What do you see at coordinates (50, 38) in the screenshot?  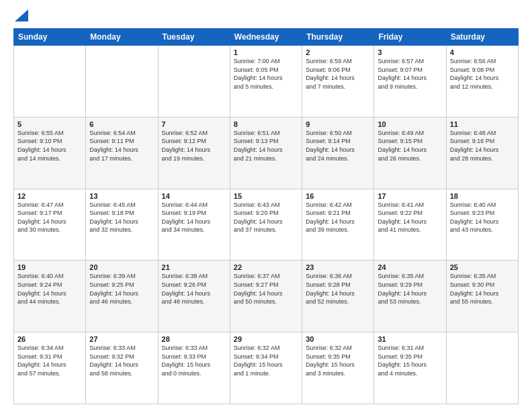 I see `weekday-header-sunday: Sunday` at bounding box center [50, 38].